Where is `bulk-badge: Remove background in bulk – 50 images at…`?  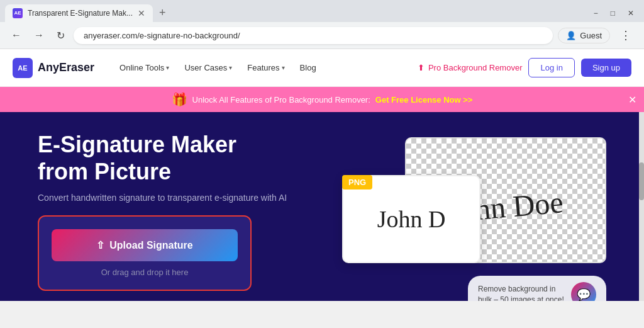 bulk-badge: Remove background in bulk – 50 images at… is located at coordinates (537, 288).